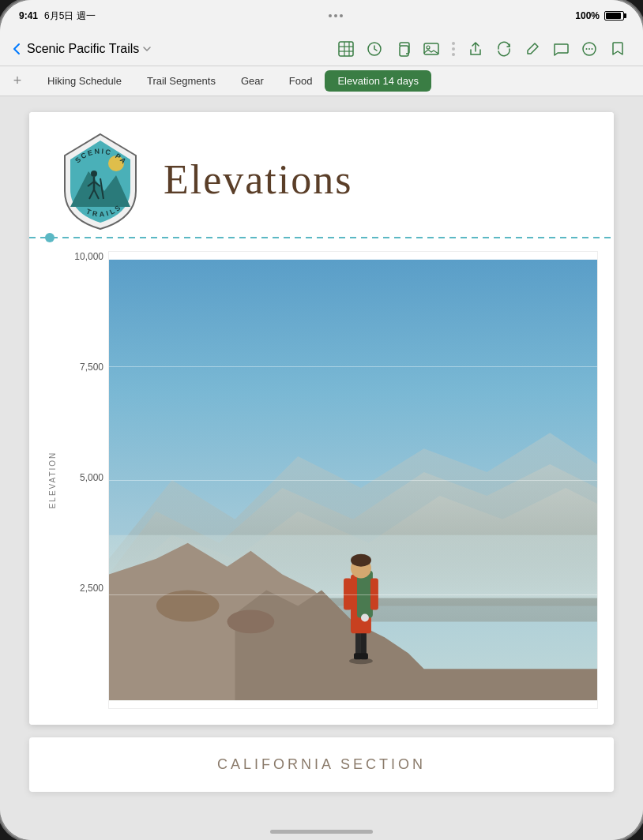 This screenshot has width=643, height=840. What do you see at coordinates (322, 175) in the screenshot?
I see `doc-header: SCENIC PACIFIC TRAILS Elevations` at bounding box center [322, 175].